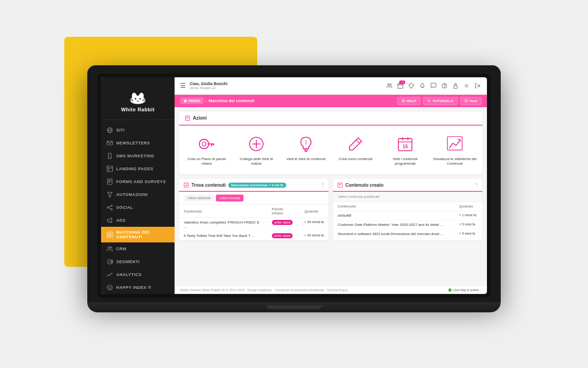 The height and width of the screenshot is (368, 588). I want to click on key-icon, so click(207, 144).